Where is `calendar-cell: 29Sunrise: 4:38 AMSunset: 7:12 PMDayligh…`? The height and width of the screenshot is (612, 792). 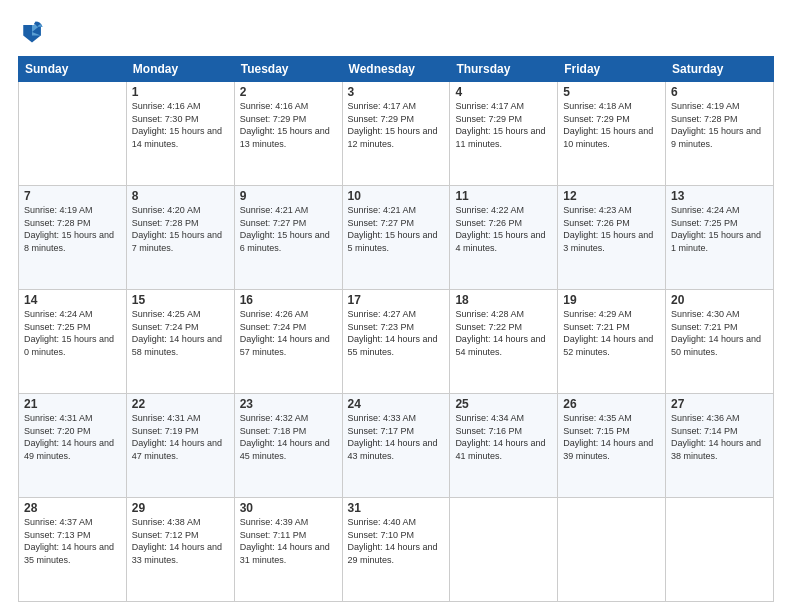 calendar-cell: 29Sunrise: 4:38 AMSunset: 7:12 PMDayligh… is located at coordinates (180, 550).